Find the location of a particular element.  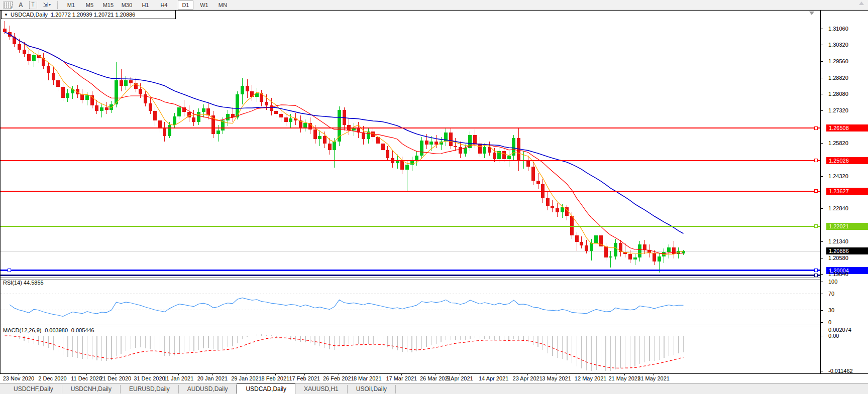

macd-axis-label: 0.002074 is located at coordinates (840, 330).